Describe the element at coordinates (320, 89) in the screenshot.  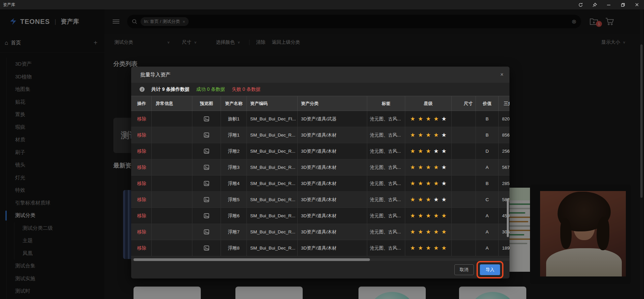
I see `import-summary: i 共计 9 条操作数据 成功 0 条数据 失败 0 条数据` at that location.